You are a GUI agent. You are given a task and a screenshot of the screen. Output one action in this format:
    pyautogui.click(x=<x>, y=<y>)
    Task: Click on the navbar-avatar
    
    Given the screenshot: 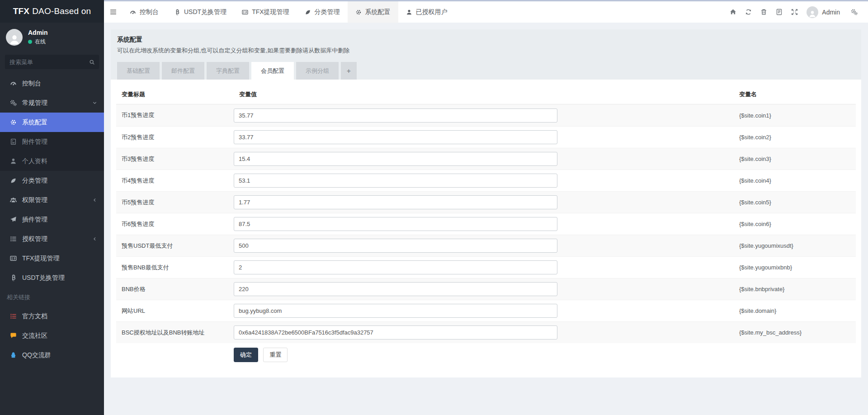 What is the action you would take?
    pyautogui.click(x=812, y=12)
    